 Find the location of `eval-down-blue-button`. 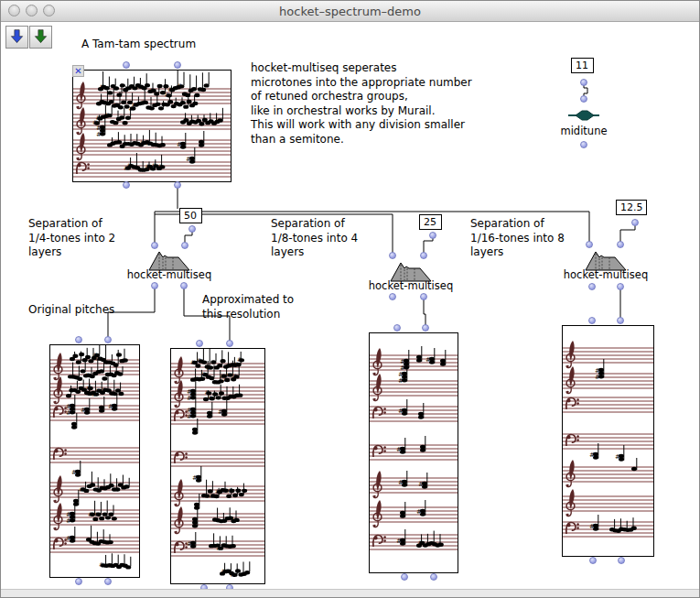

eval-down-blue-button is located at coordinates (16, 37).